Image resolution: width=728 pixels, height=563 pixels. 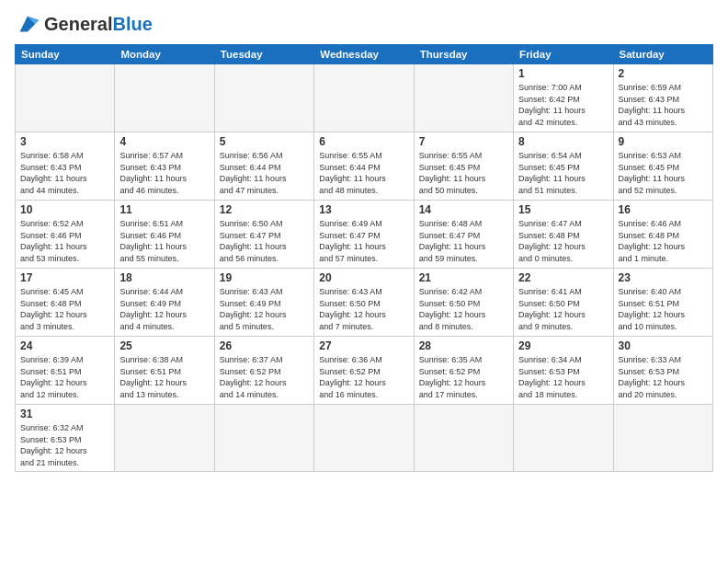 What do you see at coordinates (264, 371) in the screenshot?
I see `calendar-cell: 26Sunrise: 6:37 AM Sunset: 6:52 PM Dayli…` at bounding box center [264, 371].